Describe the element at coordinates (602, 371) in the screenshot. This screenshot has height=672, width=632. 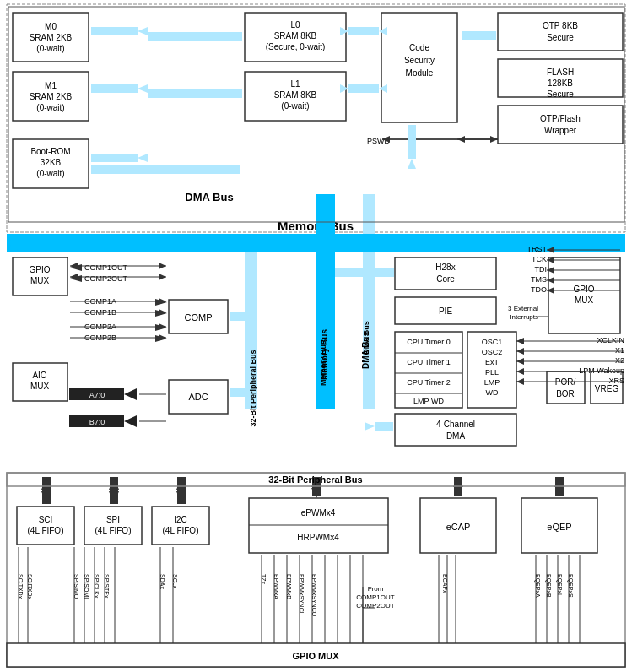
I see `svg-text: LPM Wakeup` at that location.